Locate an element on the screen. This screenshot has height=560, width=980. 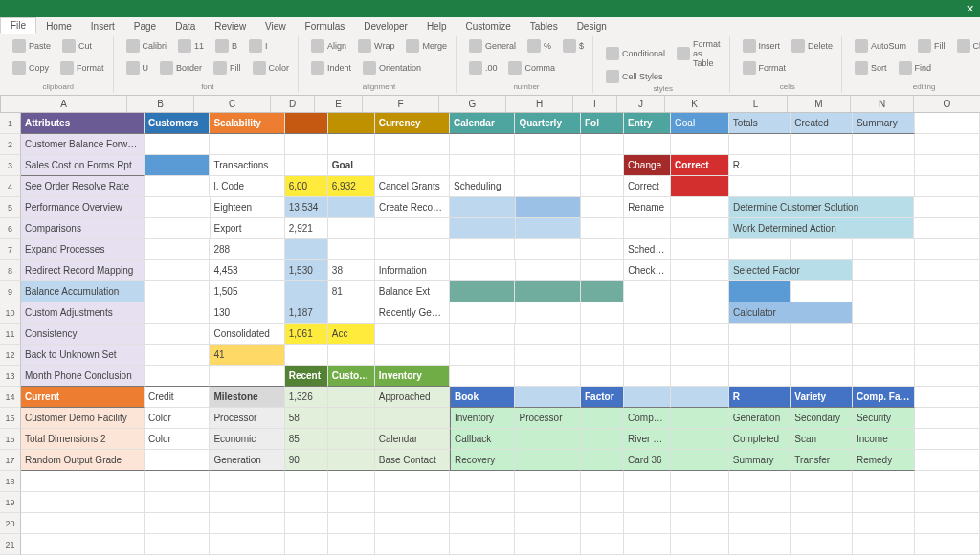
cell-C5: Eighteen is located at coordinates (248, 208).